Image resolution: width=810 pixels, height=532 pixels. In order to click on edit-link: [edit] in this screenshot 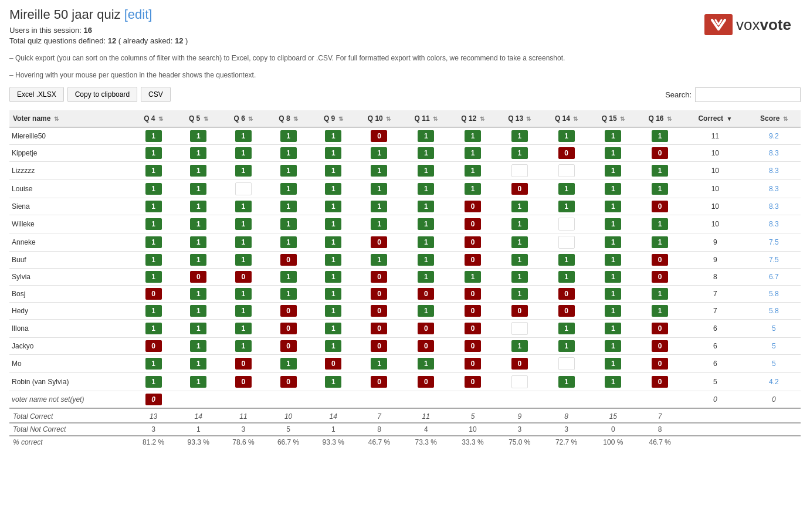, I will do `click(138, 14)`.